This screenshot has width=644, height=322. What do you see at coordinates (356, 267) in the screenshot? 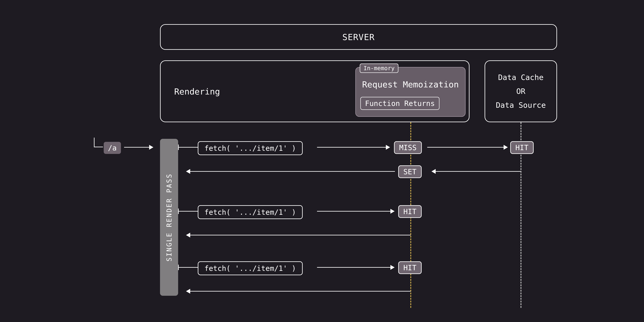
I see `arrow-fetch3-to-hit` at bounding box center [356, 267].